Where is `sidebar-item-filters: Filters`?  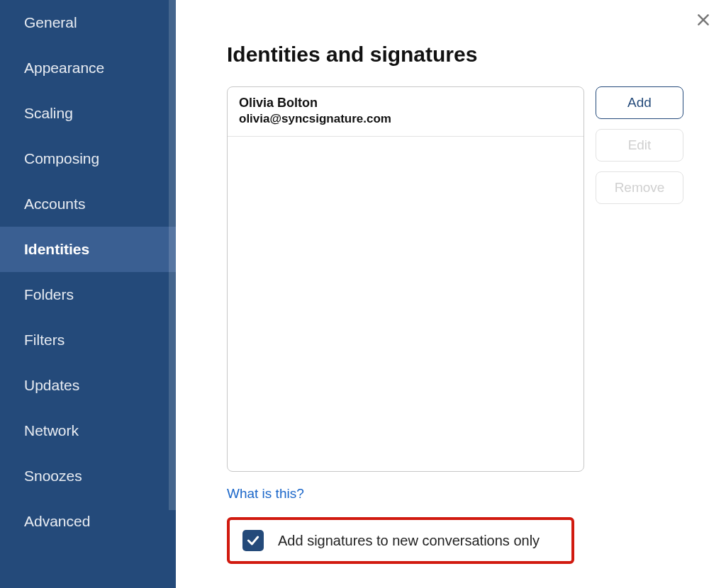
sidebar-item-filters: Filters is located at coordinates (88, 340).